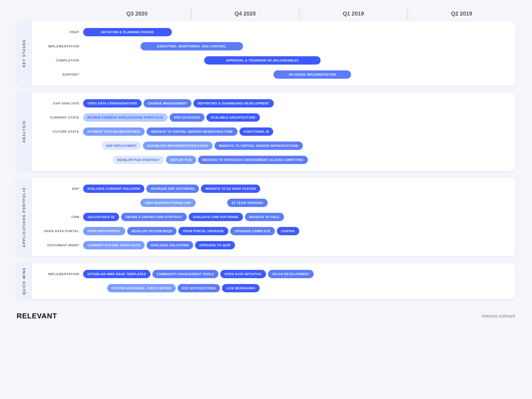 The width and height of the screenshot is (532, 399). What do you see at coordinates (297, 203) in the screenshot?
I see `iqms-pills: IQMS MANUFACTURING ERP E2 TEAM TRAINING` at bounding box center [297, 203].